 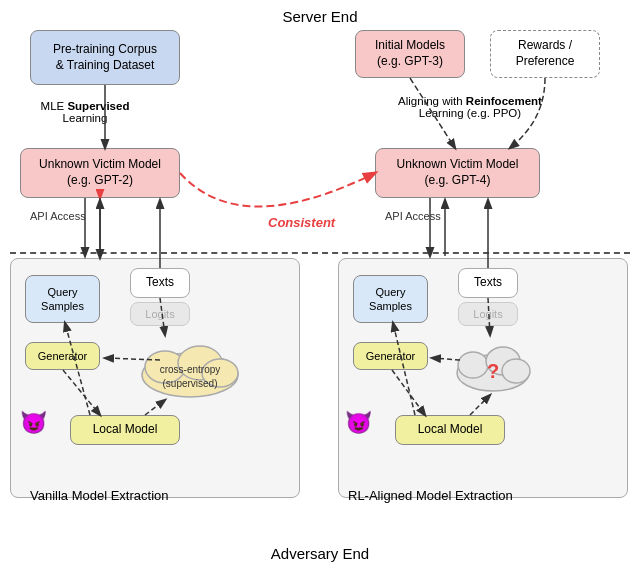 I want to click on left-query-label: QuerySamples, so click(x=62, y=300).